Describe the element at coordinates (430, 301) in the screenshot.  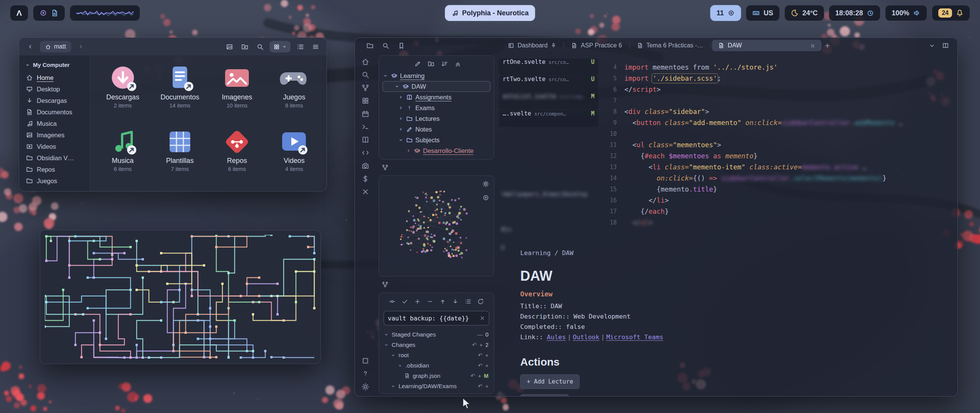
I see `minus-icon` at that location.